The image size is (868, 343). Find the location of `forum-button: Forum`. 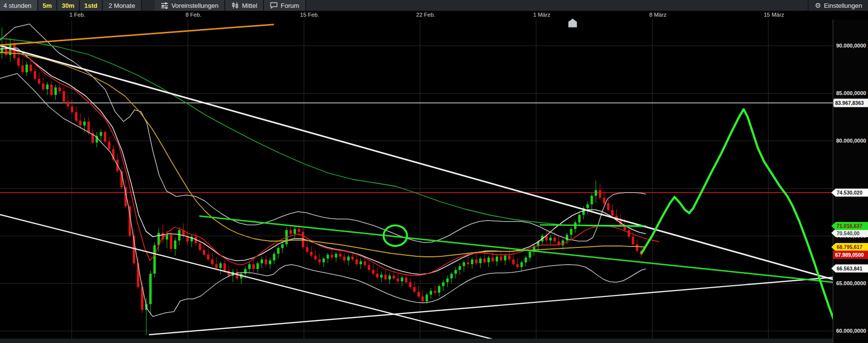

forum-button: Forum is located at coordinates (285, 5).